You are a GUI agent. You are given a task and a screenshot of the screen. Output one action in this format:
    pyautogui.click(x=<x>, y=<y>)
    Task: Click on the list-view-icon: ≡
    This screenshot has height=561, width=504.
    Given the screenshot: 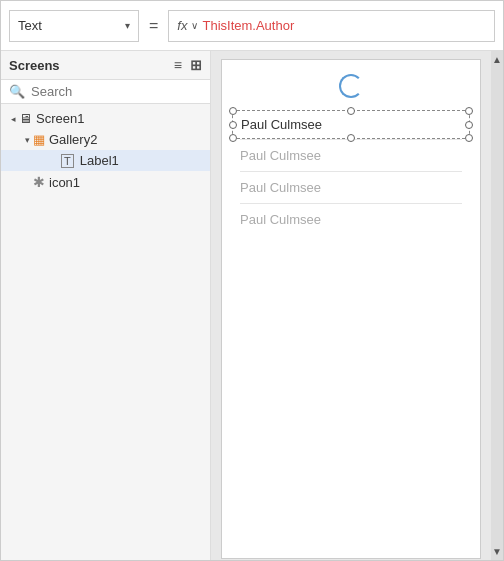 What is the action you would take?
    pyautogui.click(x=178, y=65)
    